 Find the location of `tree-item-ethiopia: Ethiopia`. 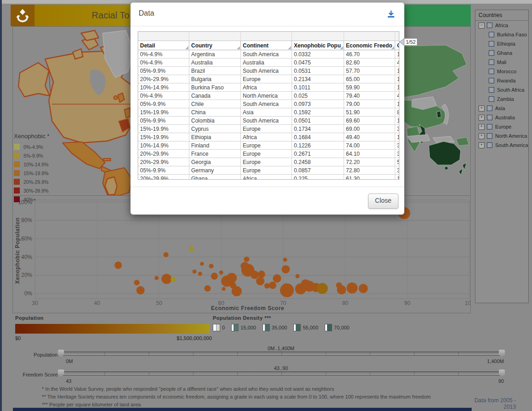

tree-item-ethiopia: Ethiopia is located at coordinates (502, 44).